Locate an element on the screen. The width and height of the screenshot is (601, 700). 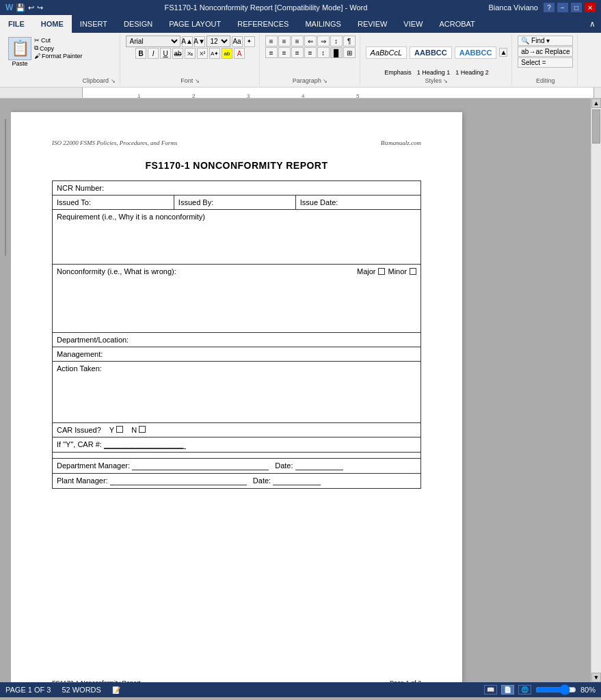
dept-manager-label: Department Manager: is located at coordinates (93, 466).